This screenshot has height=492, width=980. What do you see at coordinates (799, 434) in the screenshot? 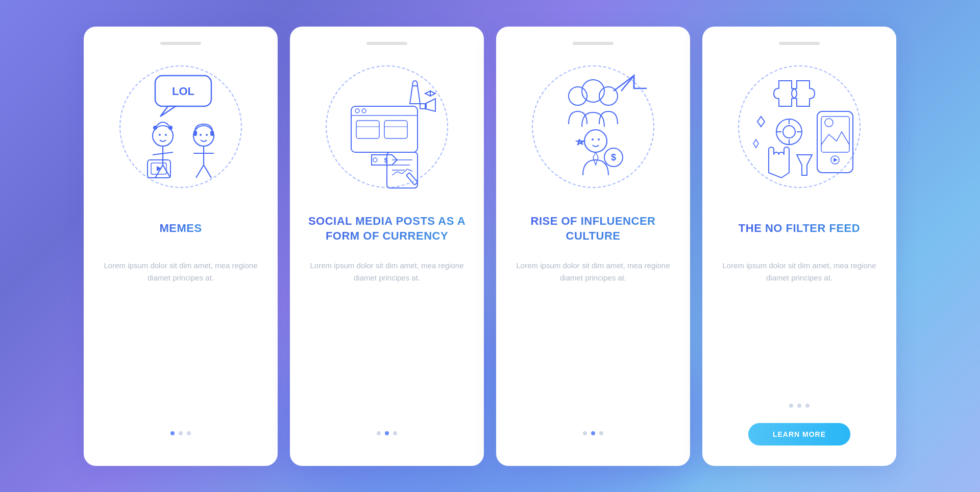
I see `learn-more-button: LEARN MORE` at bounding box center [799, 434].